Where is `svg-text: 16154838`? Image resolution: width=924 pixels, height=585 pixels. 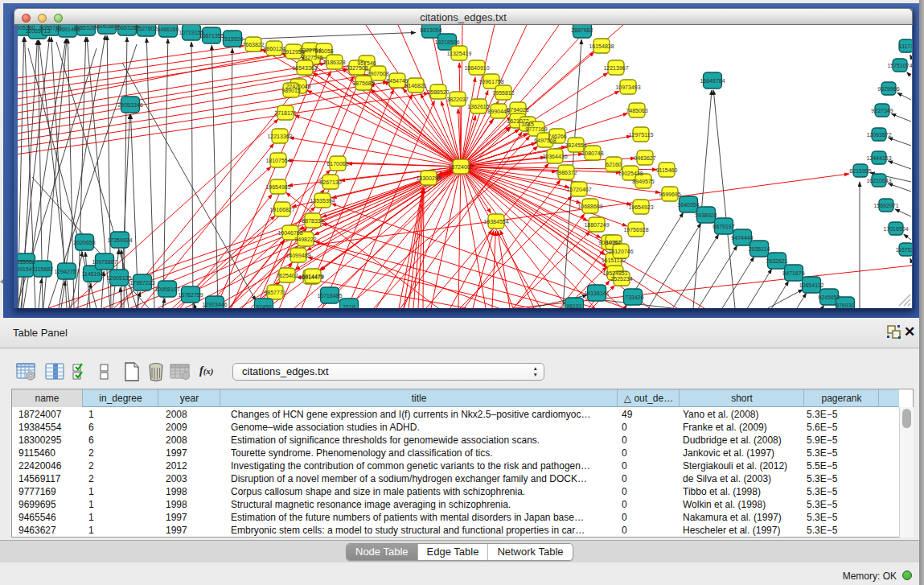 svg-text: 16154838 is located at coordinates (602, 47).